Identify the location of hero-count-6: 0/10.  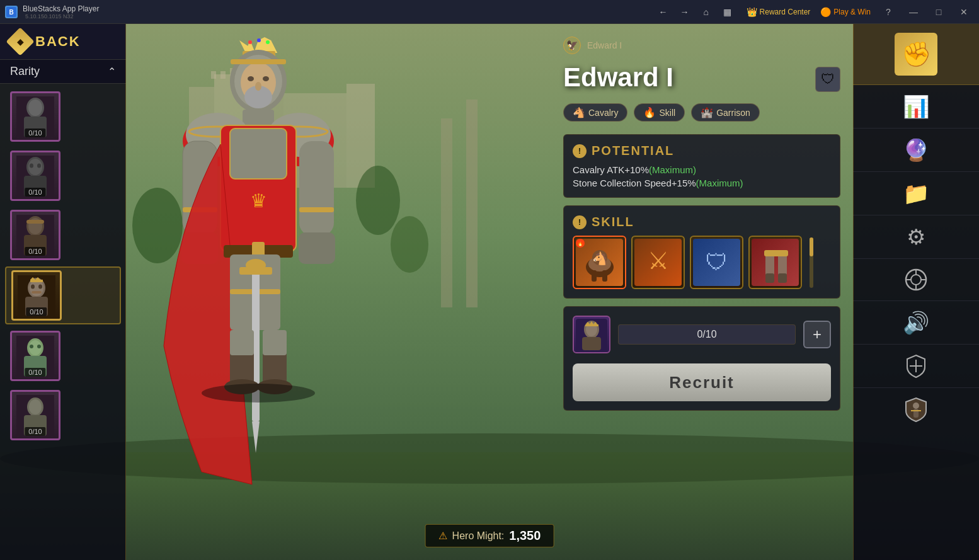
(35, 431).